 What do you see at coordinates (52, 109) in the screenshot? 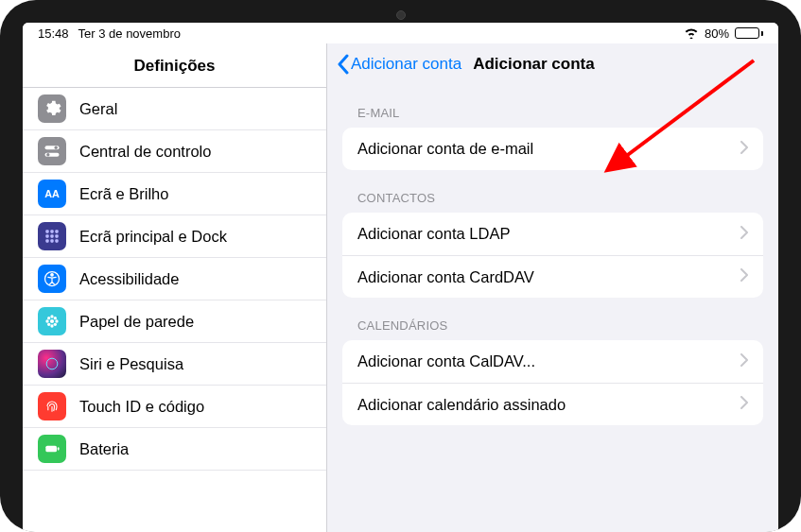
I see `gear-icon` at bounding box center [52, 109].